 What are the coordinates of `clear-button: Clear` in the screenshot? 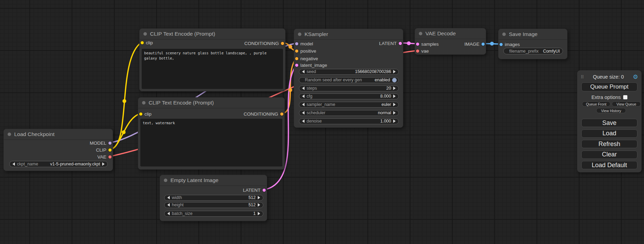 It's located at (609, 155).